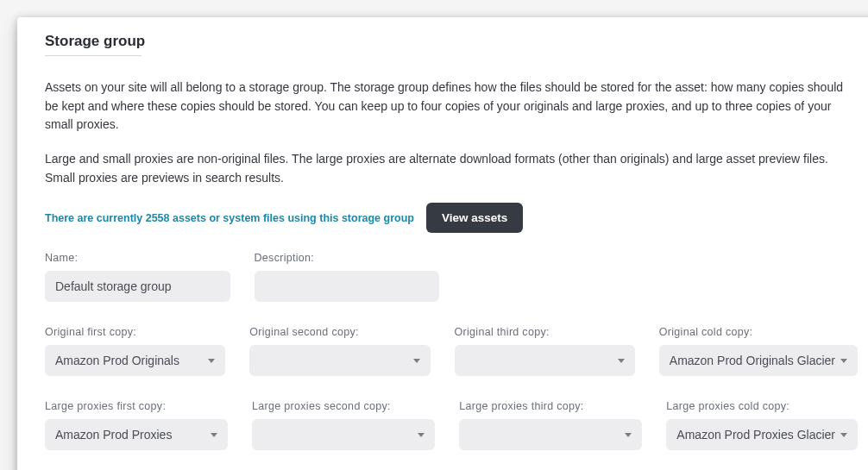 The height and width of the screenshot is (470, 868). What do you see at coordinates (340, 332) in the screenshot?
I see `original-second-copy-label: Original second copy:` at bounding box center [340, 332].